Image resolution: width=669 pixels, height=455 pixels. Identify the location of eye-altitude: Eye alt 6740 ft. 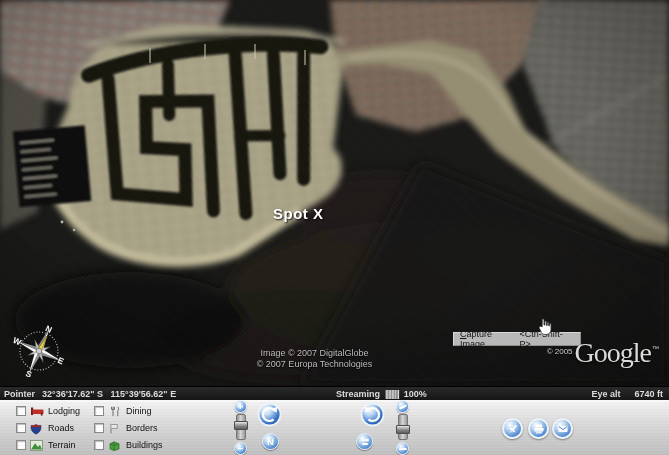
(627, 394).